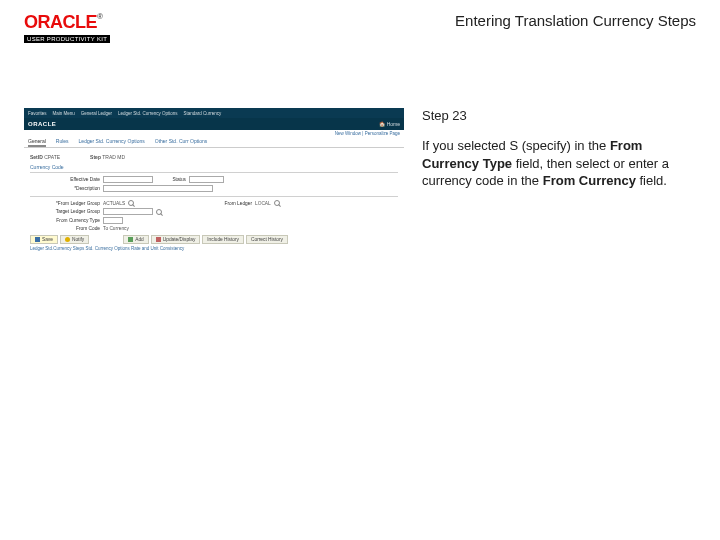  Describe the element at coordinates (206, 180) in the screenshot. I see `input-status` at that location.